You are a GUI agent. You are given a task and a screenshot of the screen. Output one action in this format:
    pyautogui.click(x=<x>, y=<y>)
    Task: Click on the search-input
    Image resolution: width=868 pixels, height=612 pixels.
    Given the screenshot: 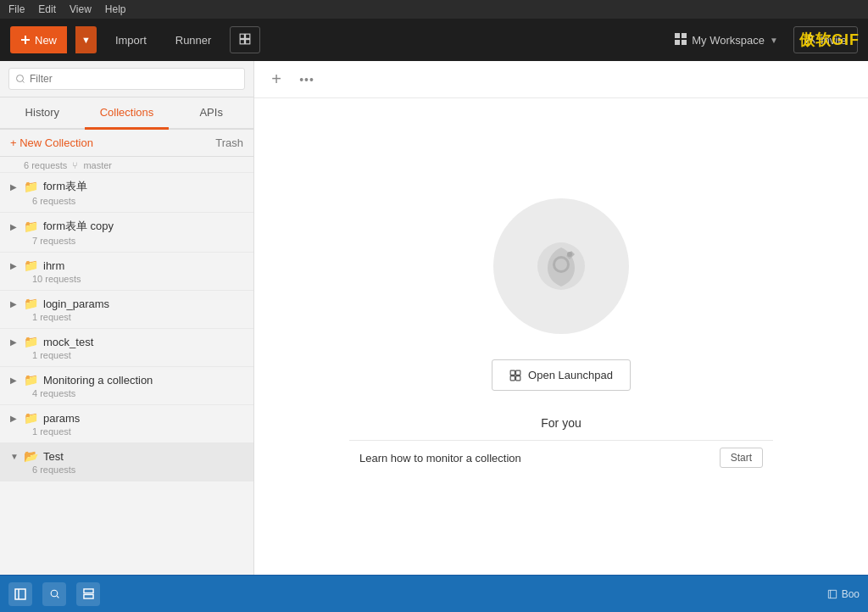 What is the action you would take?
    pyautogui.click(x=127, y=79)
    